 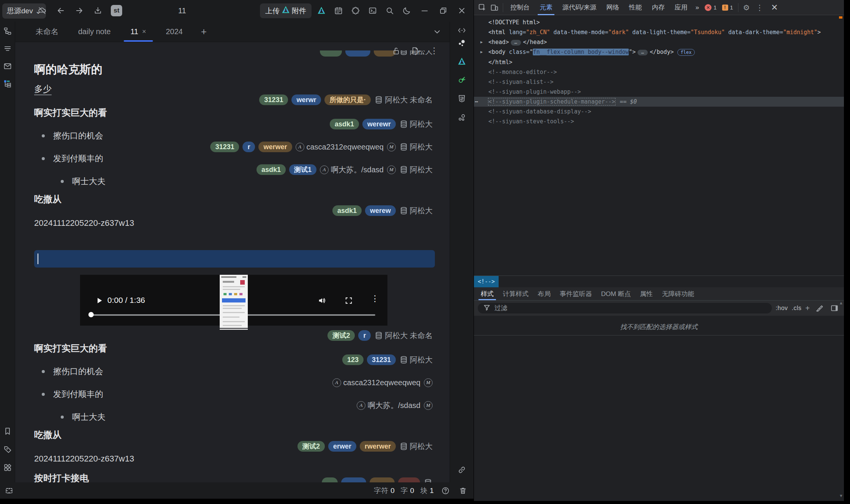 I want to click on upload-attachment-button: 上传 附件, so click(x=286, y=11).